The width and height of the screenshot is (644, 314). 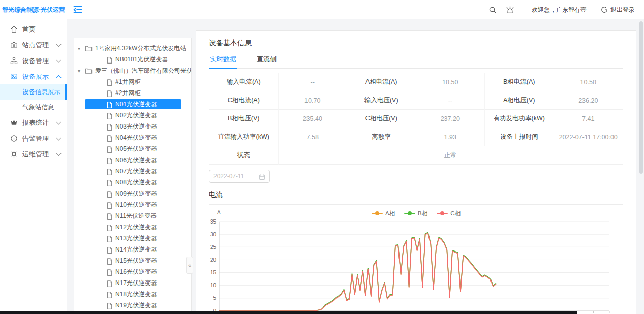 I want to click on tree-node-label: N14光伏逆变器, so click(x=136, y=250).